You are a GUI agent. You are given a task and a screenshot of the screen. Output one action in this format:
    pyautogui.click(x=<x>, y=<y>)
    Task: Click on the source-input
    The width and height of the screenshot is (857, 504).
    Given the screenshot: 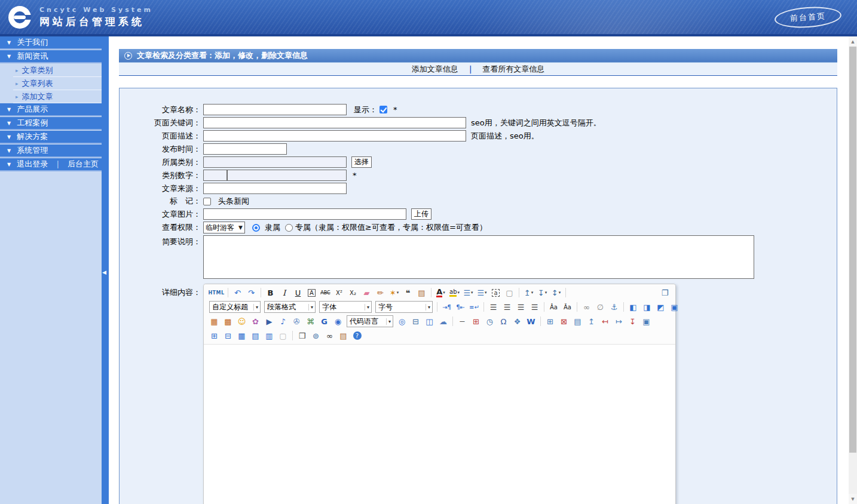 What is the action you would take?
    pyautogui.click(x=275, y=189)
    